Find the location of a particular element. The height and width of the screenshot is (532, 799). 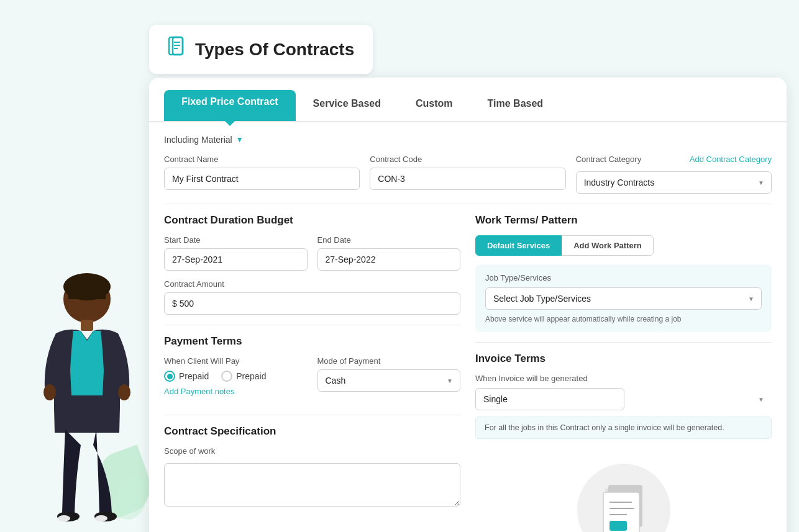

contract-code-group: Contract Code is located at coordinates (467, 174).